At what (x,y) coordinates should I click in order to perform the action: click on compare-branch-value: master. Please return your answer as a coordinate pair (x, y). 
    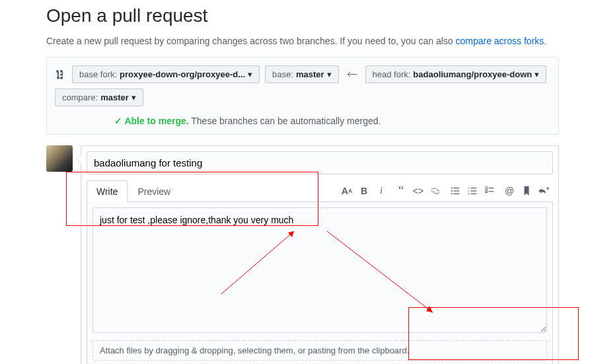
    Looking at the image, I should click on (115, 98).